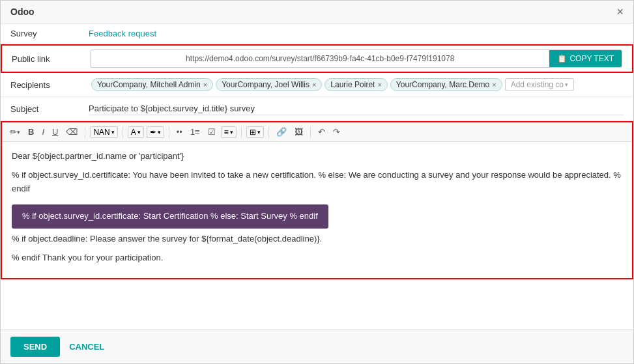  What do you see at coordinates (35, 346) in the screenshot?
I see `send-button: SEND` at bounding box center [35, 346].